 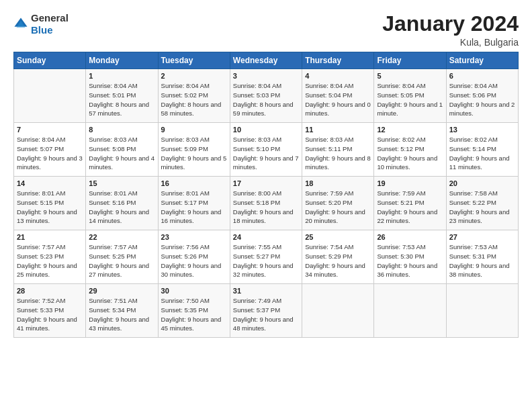 What do you see at coordinates (50, 183) in the screenshot?
I see `day-number: 14` at bounding box center [50, 183].